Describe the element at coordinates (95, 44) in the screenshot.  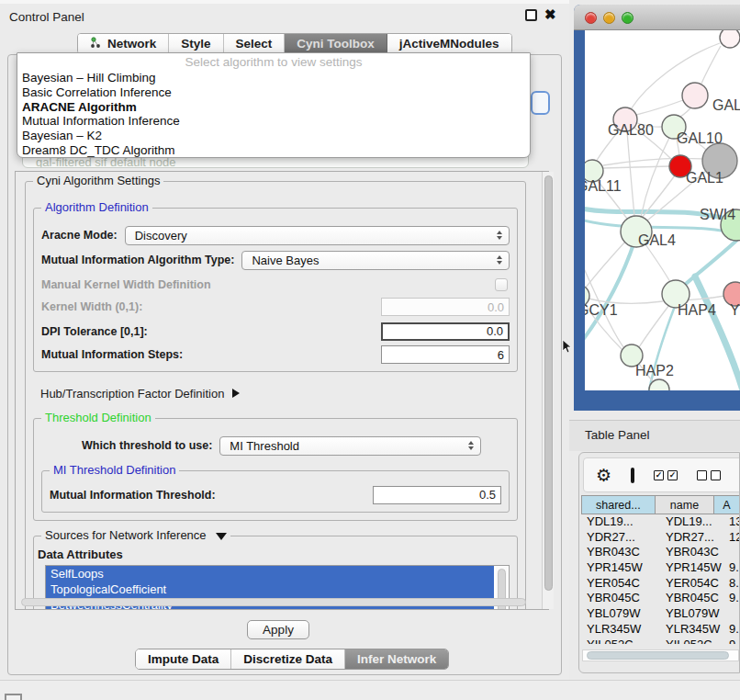
I see `network-icon` at that location.